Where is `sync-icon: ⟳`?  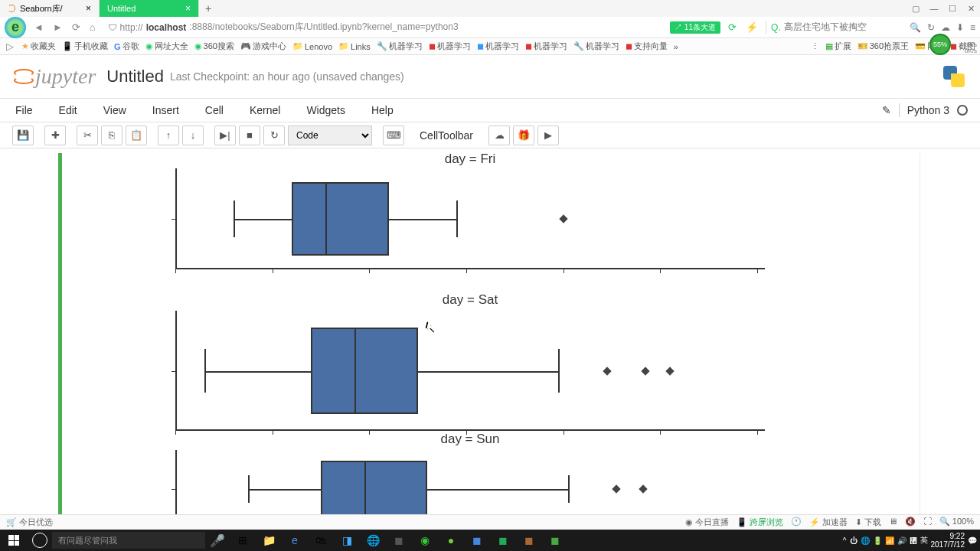
sync-icon: ⟳ is located at coordinates (732, 28).